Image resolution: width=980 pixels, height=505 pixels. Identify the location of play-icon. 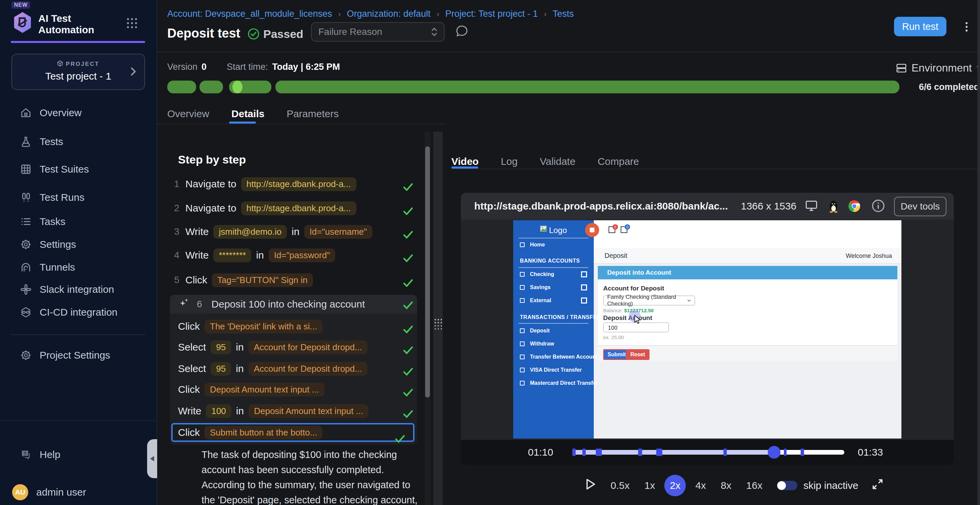
(591, 485).